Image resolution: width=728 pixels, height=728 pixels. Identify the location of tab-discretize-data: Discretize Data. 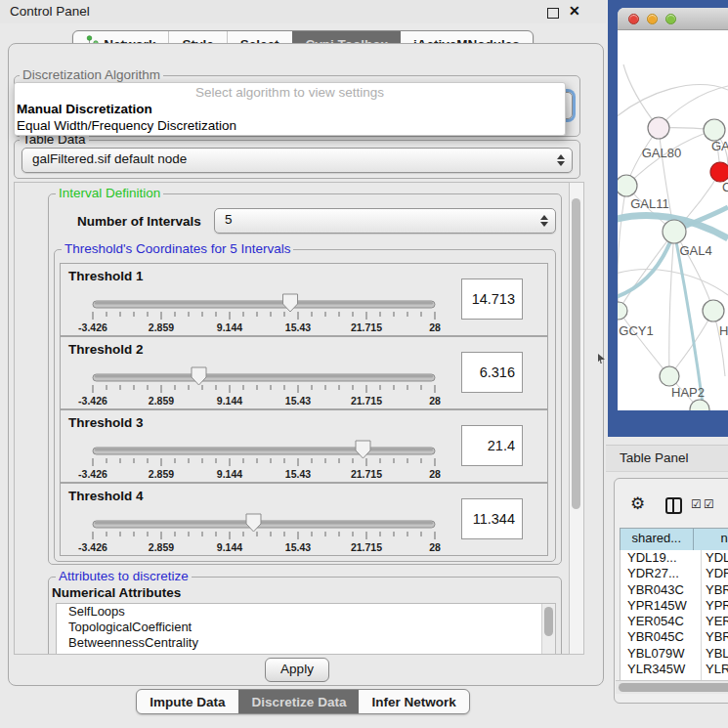
(299, 702).